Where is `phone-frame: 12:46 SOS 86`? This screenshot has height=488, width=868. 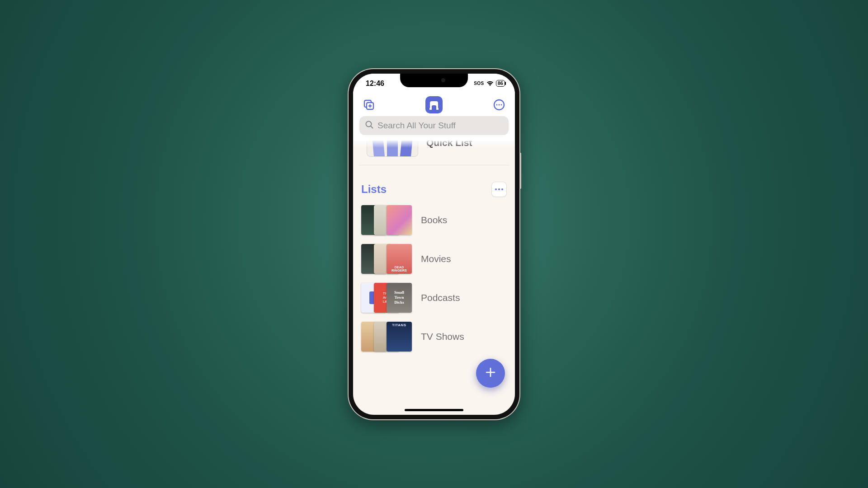
phone-frame: 12:46 SOS 86 is located at coordinates (434, 244).